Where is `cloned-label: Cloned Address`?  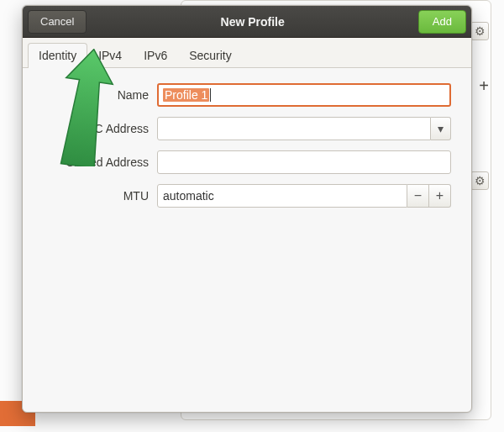 cloned-label: Cloned Address is located at coordinates (100, 162).